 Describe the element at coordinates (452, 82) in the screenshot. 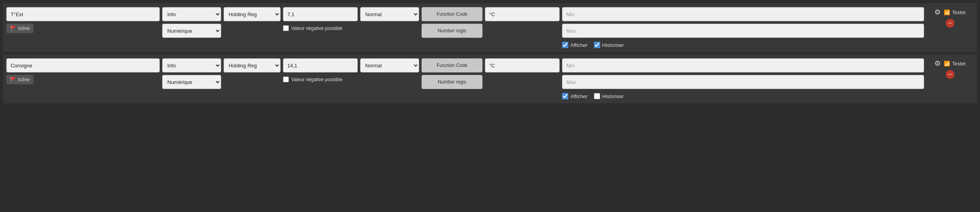

I see `number-regis-button-2: Number regis` at that location.